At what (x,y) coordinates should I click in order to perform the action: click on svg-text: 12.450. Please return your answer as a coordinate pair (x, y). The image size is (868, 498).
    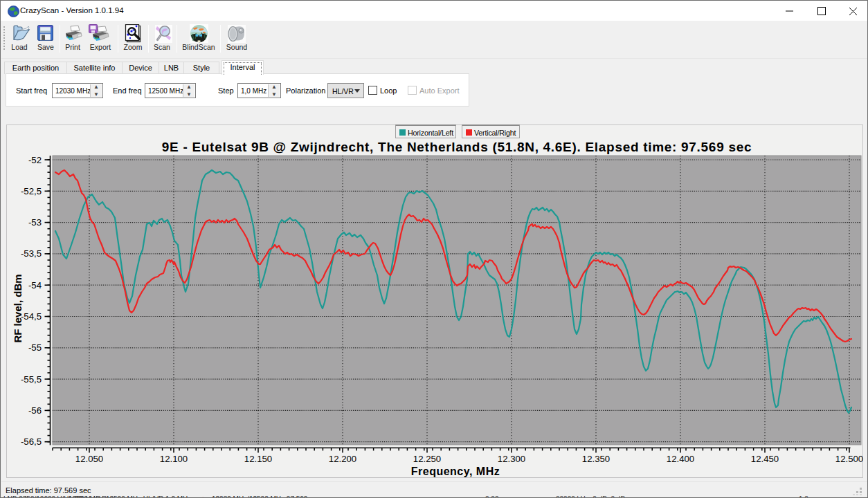
    Looking at the image, I should click on (765, 459).